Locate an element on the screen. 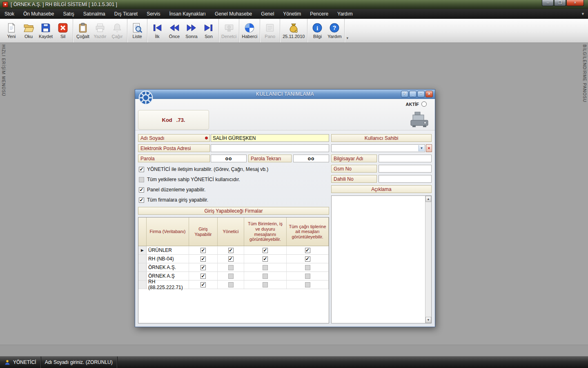 The width and height of the screenshot is (588, 368). menu-item-genel-muhasebe: Genel Muhasebe is located at coordinates (234, 14).